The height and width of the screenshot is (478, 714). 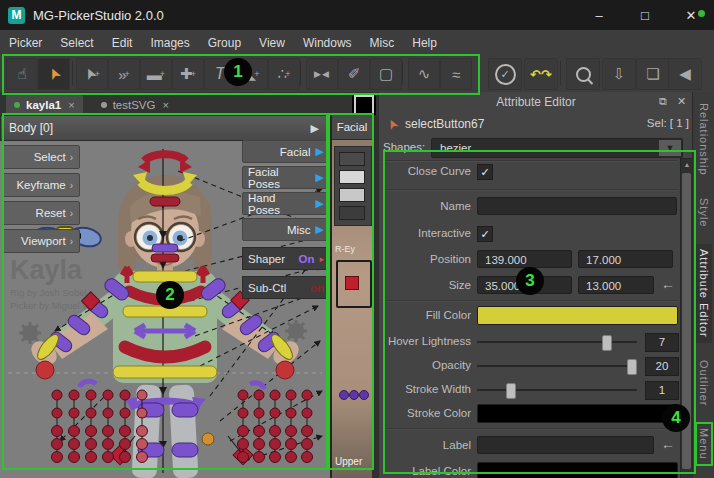 What do you see at coordinates (170, 295) in the screenshot?
I see `annotation-circle-2: 2` at bounding box center [170, 295].